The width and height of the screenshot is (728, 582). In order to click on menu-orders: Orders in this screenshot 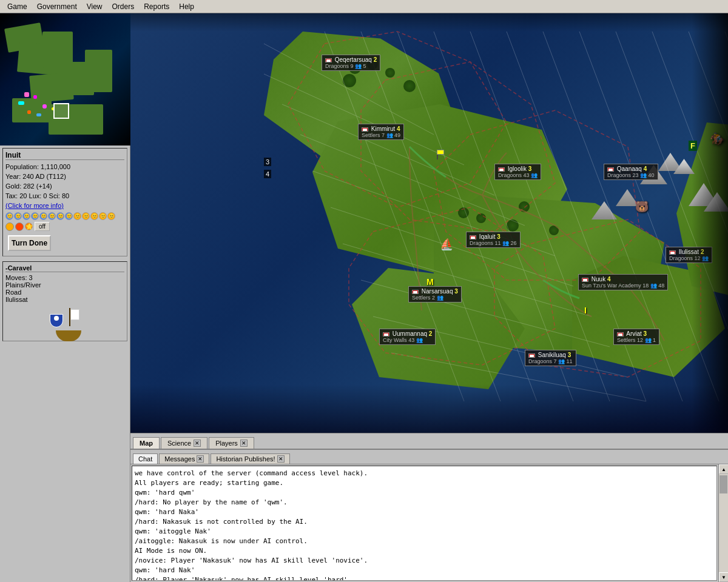, I will do `click(124, 7)`.